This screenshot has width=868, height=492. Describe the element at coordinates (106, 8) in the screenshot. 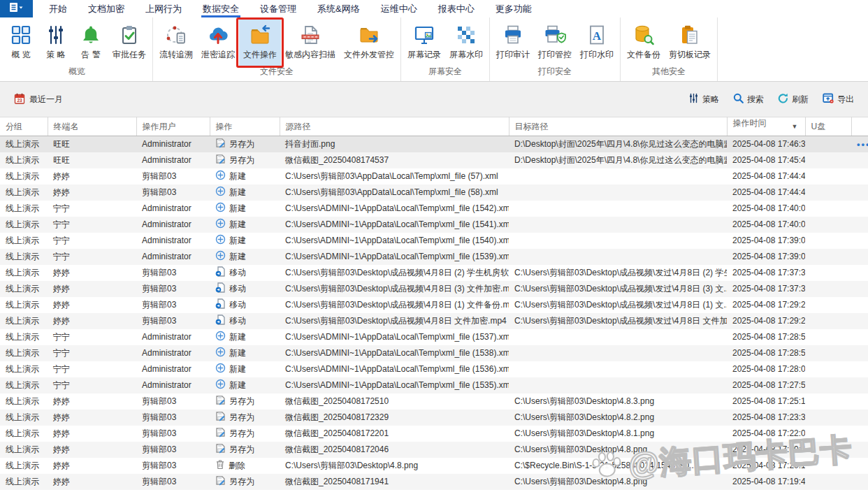

I see `tab-doc-encrypt: 文档加密` at that location.